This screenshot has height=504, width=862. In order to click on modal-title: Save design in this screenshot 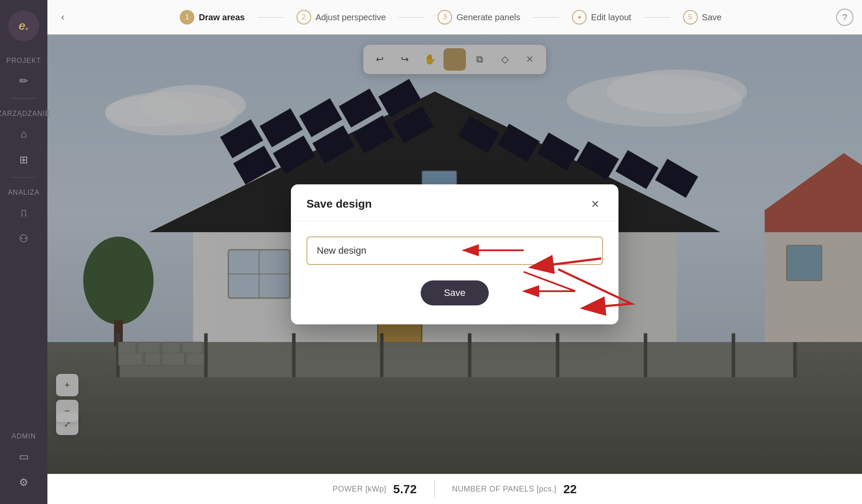, I will do `click(339, 204)`.